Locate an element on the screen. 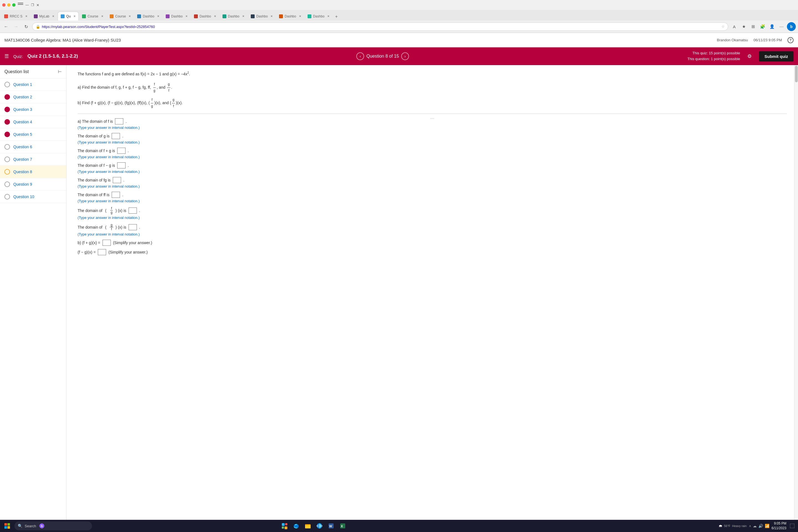 Image resolution: width=798 pixels, height=532 pixels. profile-icon: 👤 is located at coordinates (772, 26).